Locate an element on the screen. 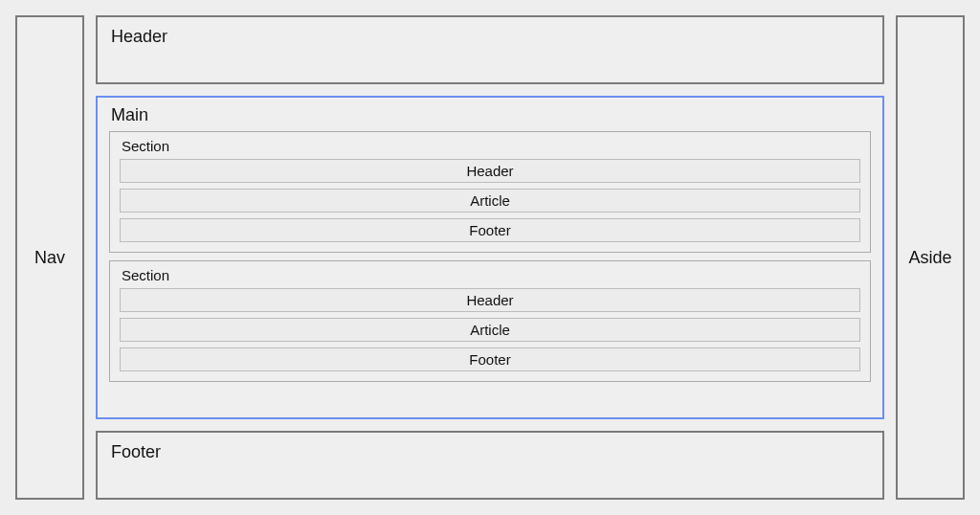  nav-label: Nav is located at coordinates (50, 258).